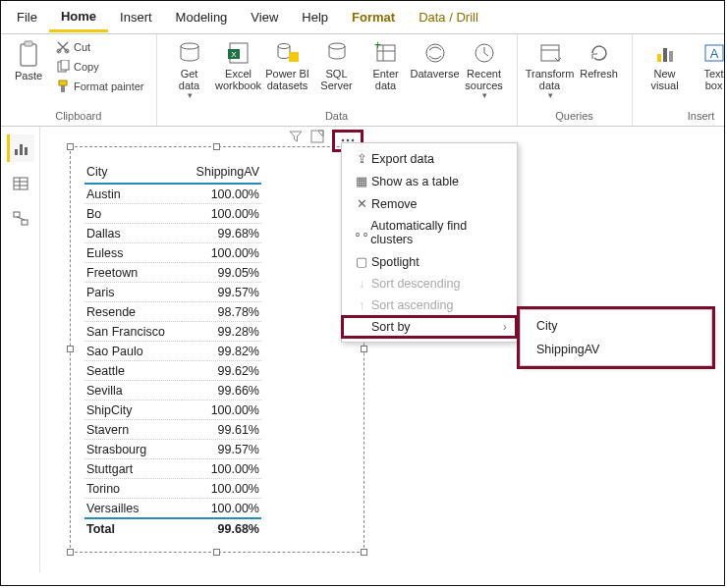 The image size is (727, 588). Describe the element at coordinates (429, 159) in the screenshot. I see `menu-export-data: ⇪Export data` at that location.